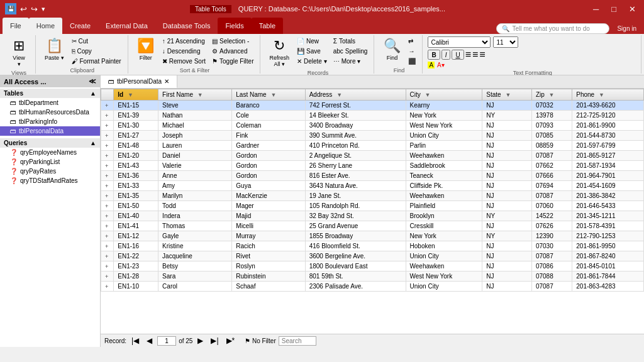 The image size is (644, 362). I want to click on tab-table: Table, so click(267, 26).